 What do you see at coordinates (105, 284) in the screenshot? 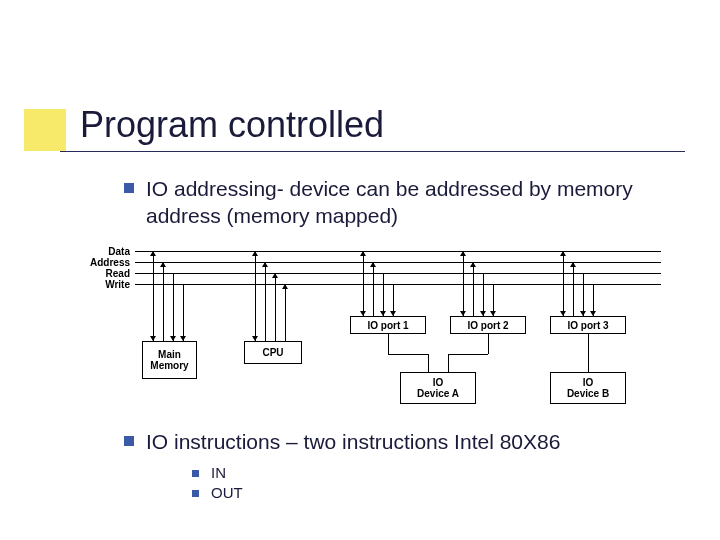
I see `signal-write: Write` at bounding box center [105, 284].